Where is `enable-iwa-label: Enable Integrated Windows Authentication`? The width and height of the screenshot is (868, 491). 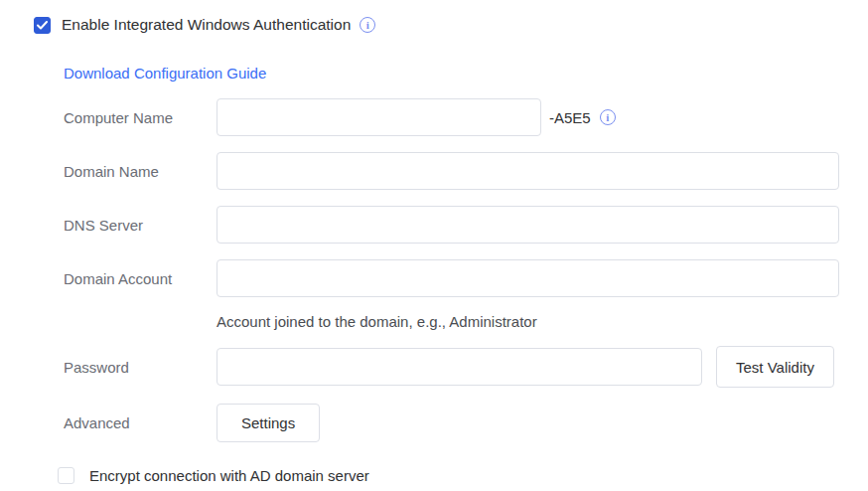
enable-iwa-label: Enable Integrated Windows Authentication is located at coordinates (207, 25).